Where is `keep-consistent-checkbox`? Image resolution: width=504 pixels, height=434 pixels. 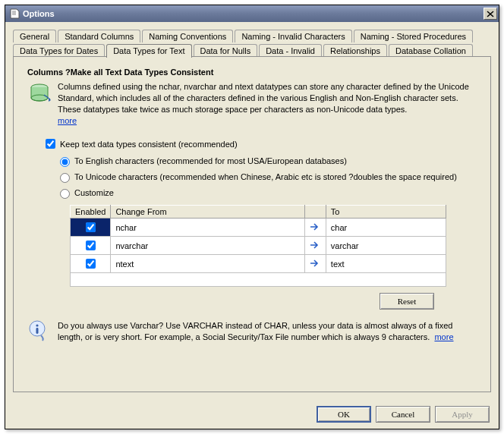 keep-consistent-checkbox is located at coordinates (50, 144).